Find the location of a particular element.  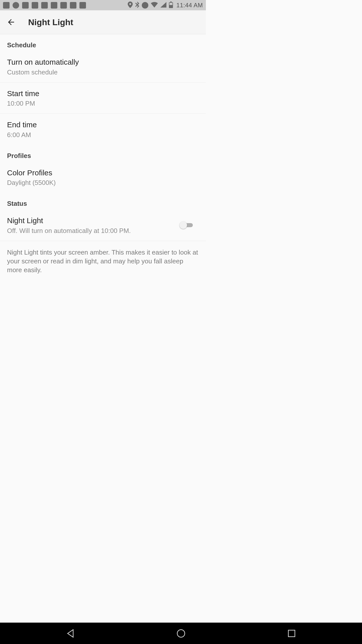

pref-title: Turn on automatically is located at coordinates (103, 62).